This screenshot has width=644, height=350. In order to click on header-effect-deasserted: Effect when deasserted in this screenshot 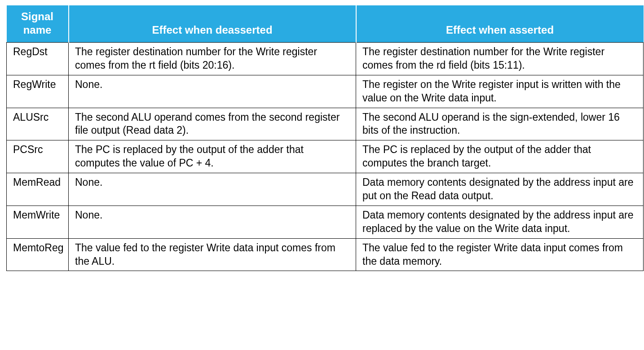, I will do `click(212, 24)`.